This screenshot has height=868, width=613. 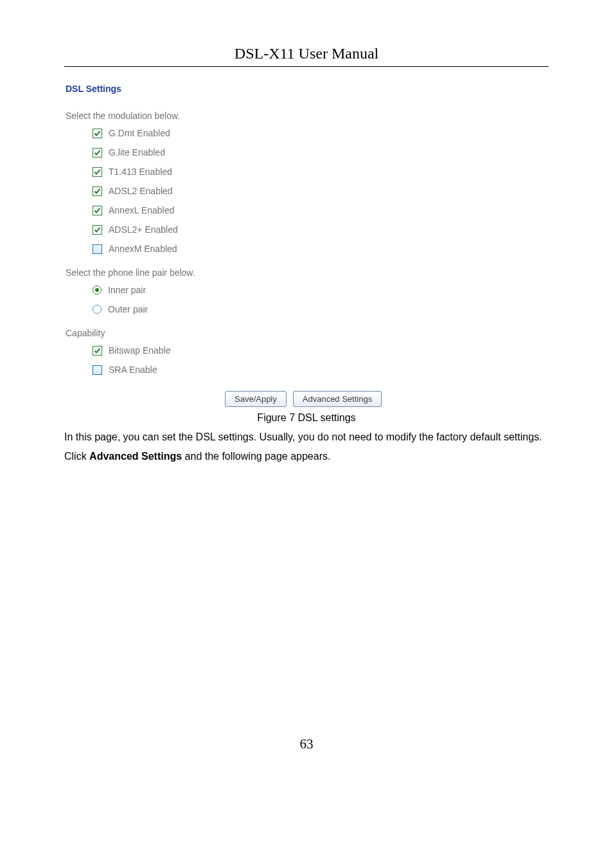 I want to click on modulation-label-adsl2p: ADSL2+ Enabled, so click(x=143, y=230).